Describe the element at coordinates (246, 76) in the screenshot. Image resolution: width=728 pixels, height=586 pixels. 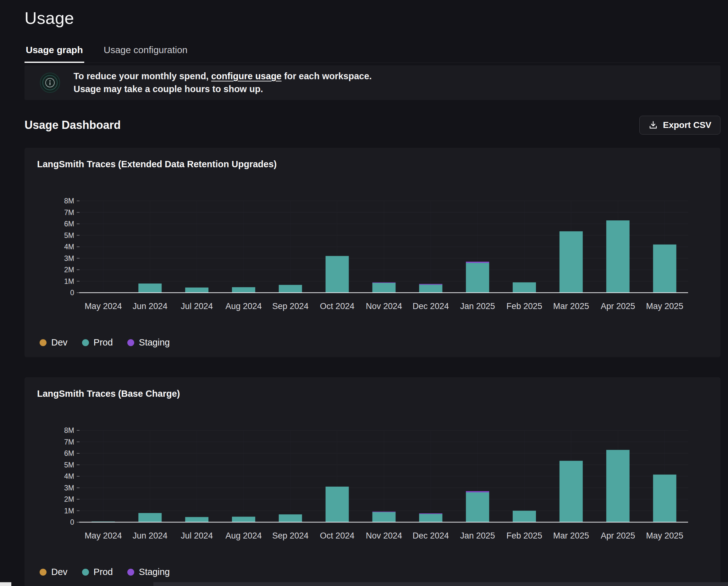
I see `configure-usage-link: configure usage` at that location.